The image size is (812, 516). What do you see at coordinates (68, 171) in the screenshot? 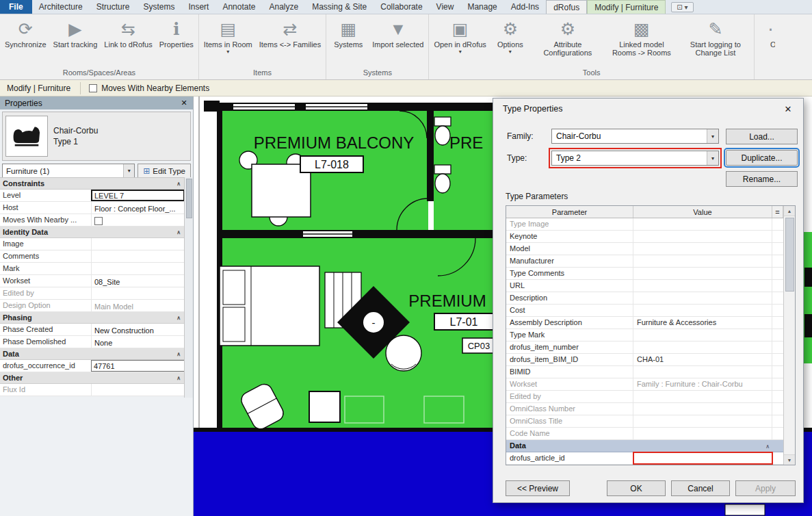
I see `type-selector-combo: Furniture (1) ▾` at bounding box center [68, 171].